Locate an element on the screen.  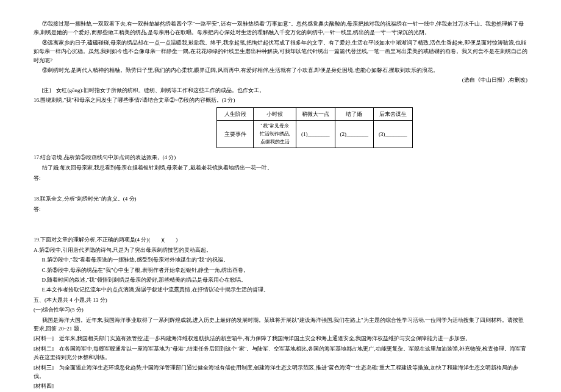
table-row: 主要事件 "我"常见母亲忙活制作绣品,点缀我的生活 (1)________ (2… is located at coordinates (315, 134).